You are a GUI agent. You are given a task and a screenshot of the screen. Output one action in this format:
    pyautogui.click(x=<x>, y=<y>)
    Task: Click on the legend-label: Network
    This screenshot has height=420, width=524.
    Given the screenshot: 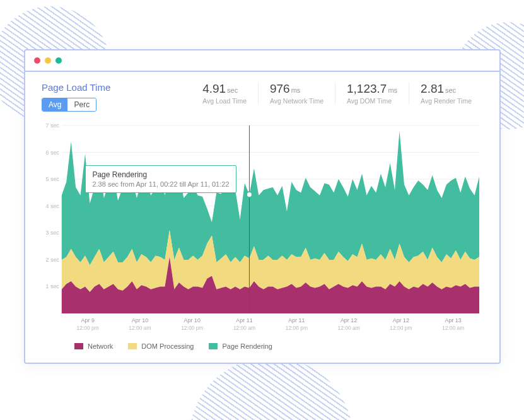 What is the action you would take?
    pyautogui.click(x=100, y=346)
    